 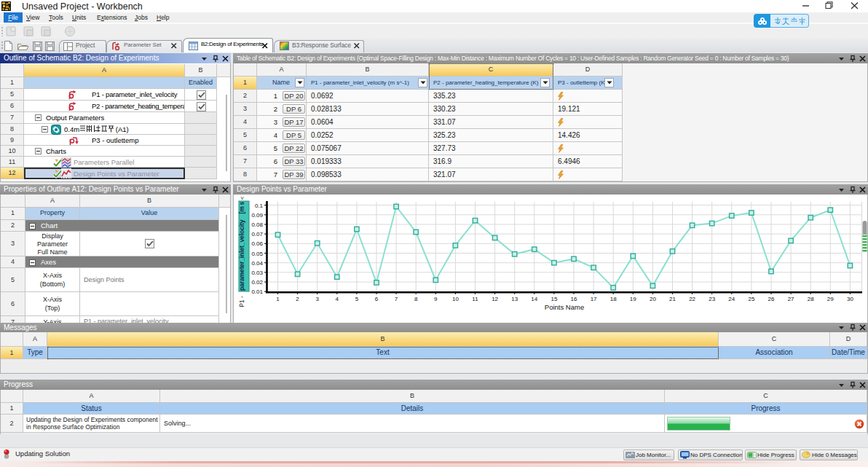 I want to click on svg-text: 0.06, so click(x=257, y=243).